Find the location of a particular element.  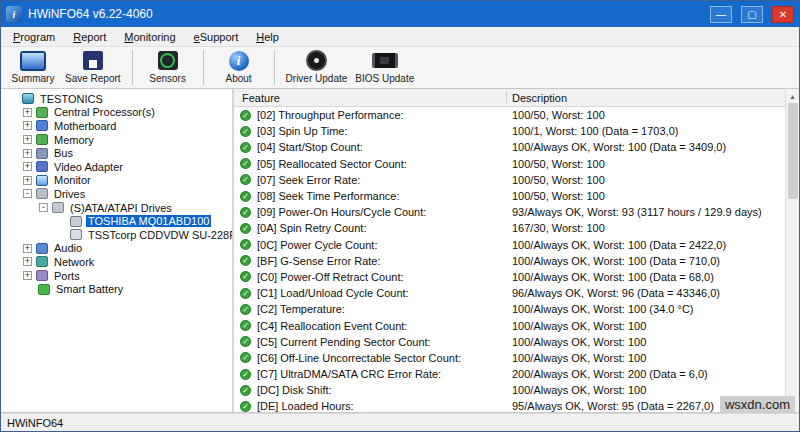

feature-name: [C5] Current Pending Sector Count: is located at coordinates (344, 342).